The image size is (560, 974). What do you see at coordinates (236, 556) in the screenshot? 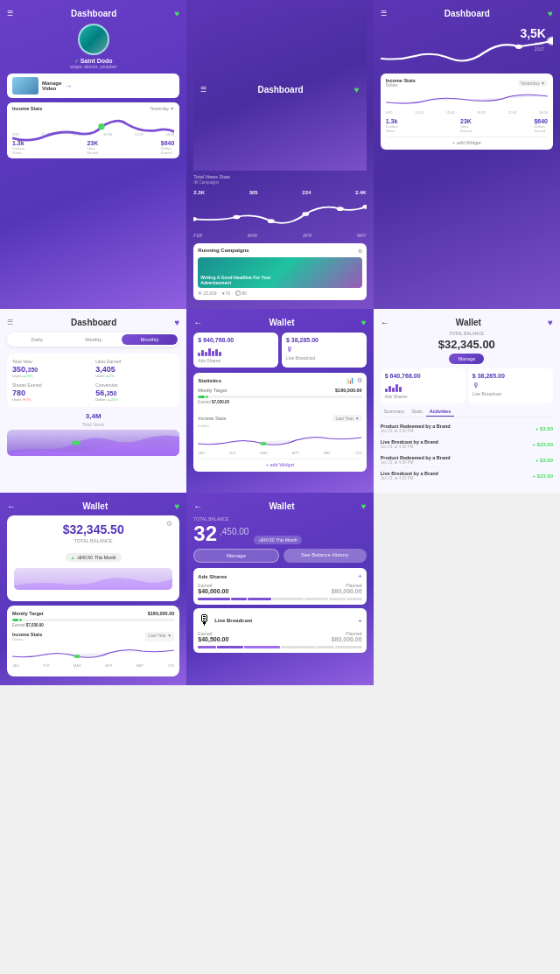
I see `manage-btn-8: Manage` at bounding box center [236, 556].